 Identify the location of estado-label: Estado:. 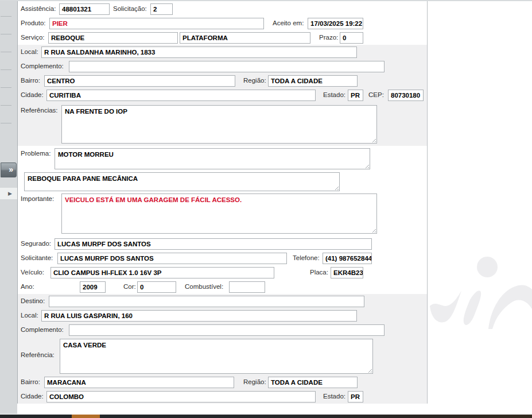
(334, 95).